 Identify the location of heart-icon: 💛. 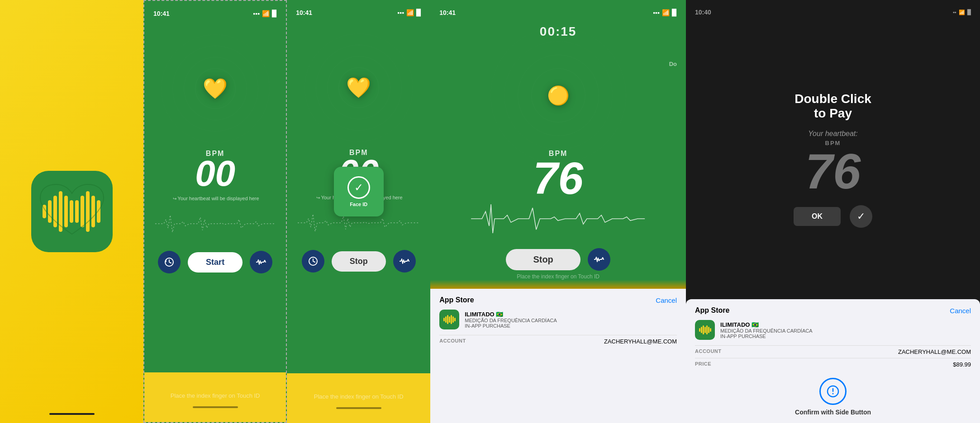
(358, 88).